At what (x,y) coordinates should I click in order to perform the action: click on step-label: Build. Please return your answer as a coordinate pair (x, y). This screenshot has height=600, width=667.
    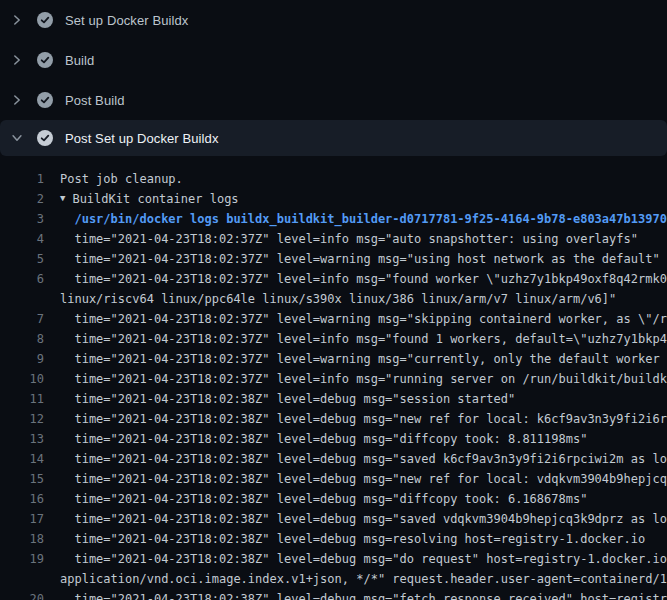
    Looking at the image, I should click on (80, 60).